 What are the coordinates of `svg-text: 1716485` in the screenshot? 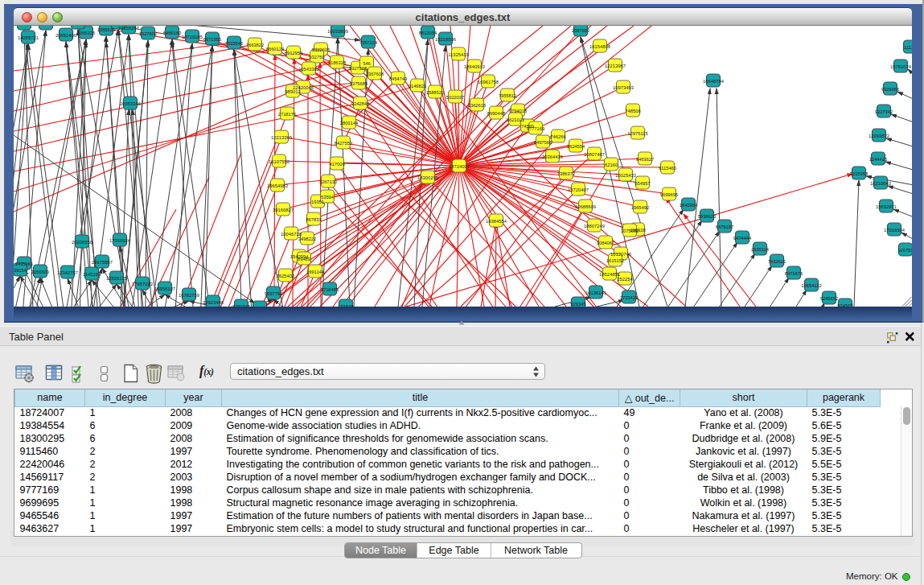 It's located at (330, 290).